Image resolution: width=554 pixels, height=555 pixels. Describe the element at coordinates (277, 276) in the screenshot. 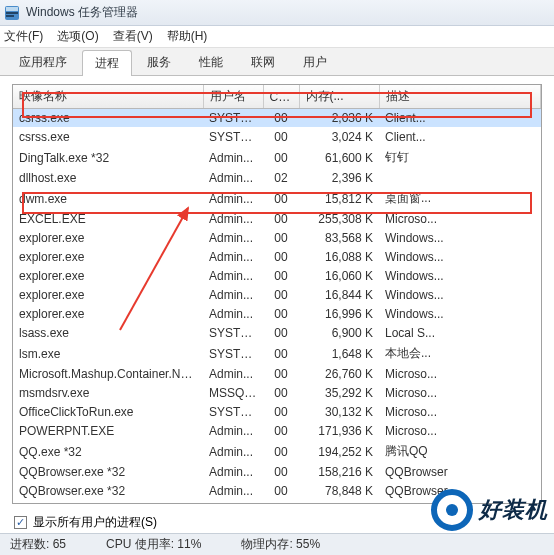

I see `table-row: explorer.exeAdmin...0016,060 KWindows...` at that location.